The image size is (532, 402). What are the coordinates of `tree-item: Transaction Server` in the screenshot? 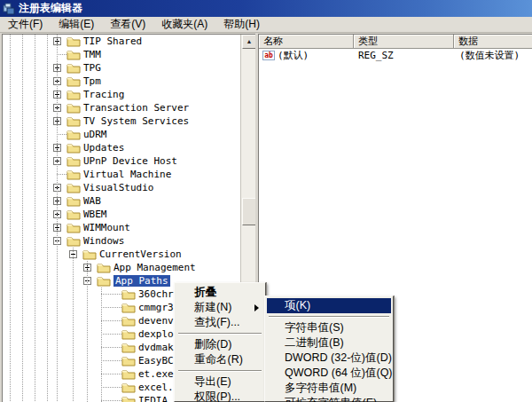 It's located at (122, 108).